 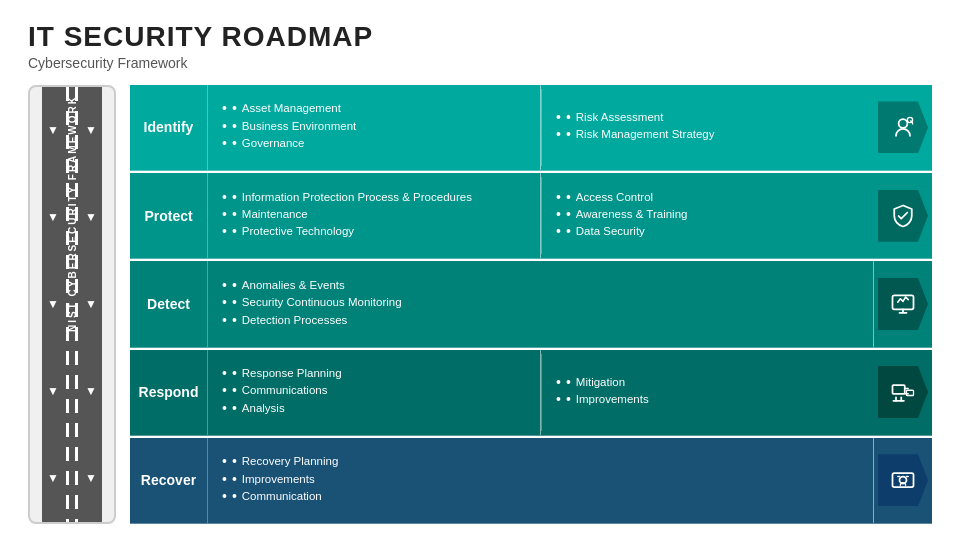 What do you see at coordinates (531, 128) in the screenshot?
I see `framework-row-identify: Identify•Asset Management•Business Envir…` at bounding box center [531, 128].